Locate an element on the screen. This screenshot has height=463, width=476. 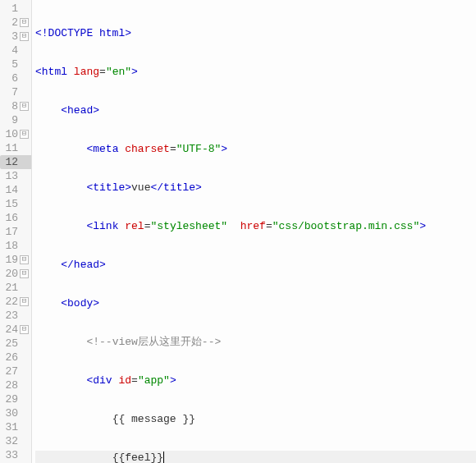
gutter-line: 2⊟ is located at coordinates (16, 23).